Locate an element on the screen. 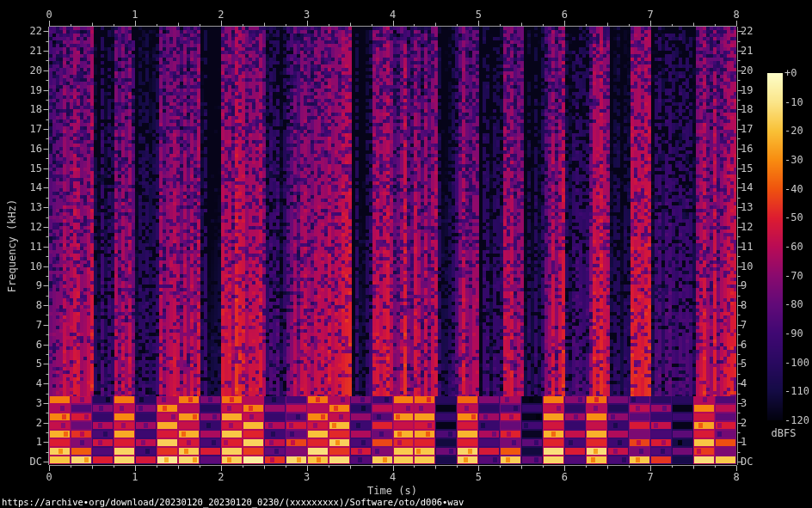 The image size is (812, 508). freq-tick-label-right: 9 is located at coordinates (754, 285).